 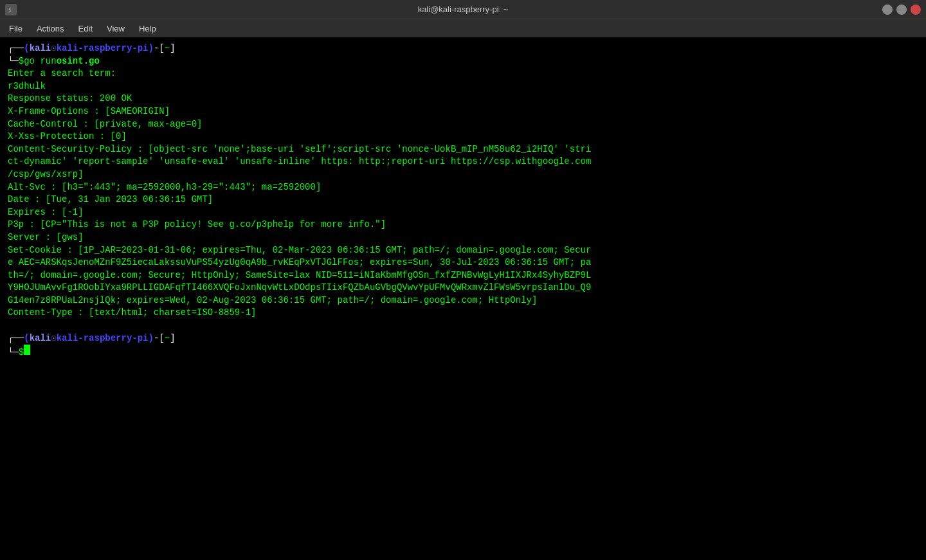 I want to click on output-xframe: X-Frame-Options : [SAMEORIGIN], so click(x=463, y=112).